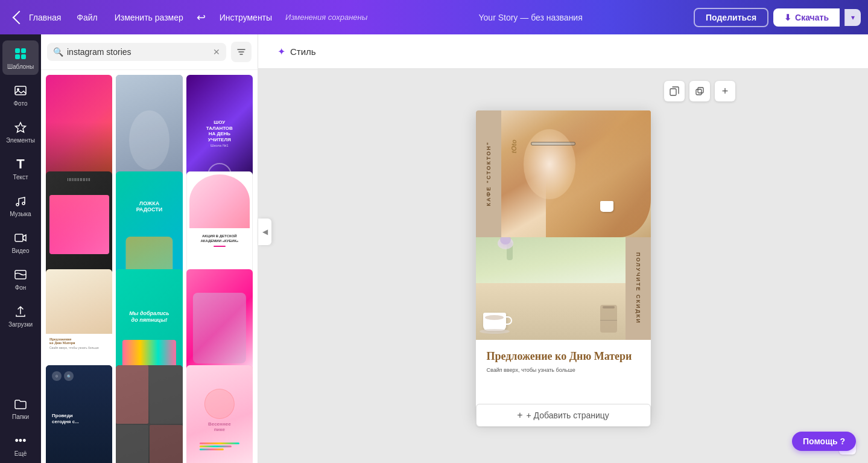 The image size is (868, 463). I want to click on tools-menu: Инструменты, so click(246, 18).